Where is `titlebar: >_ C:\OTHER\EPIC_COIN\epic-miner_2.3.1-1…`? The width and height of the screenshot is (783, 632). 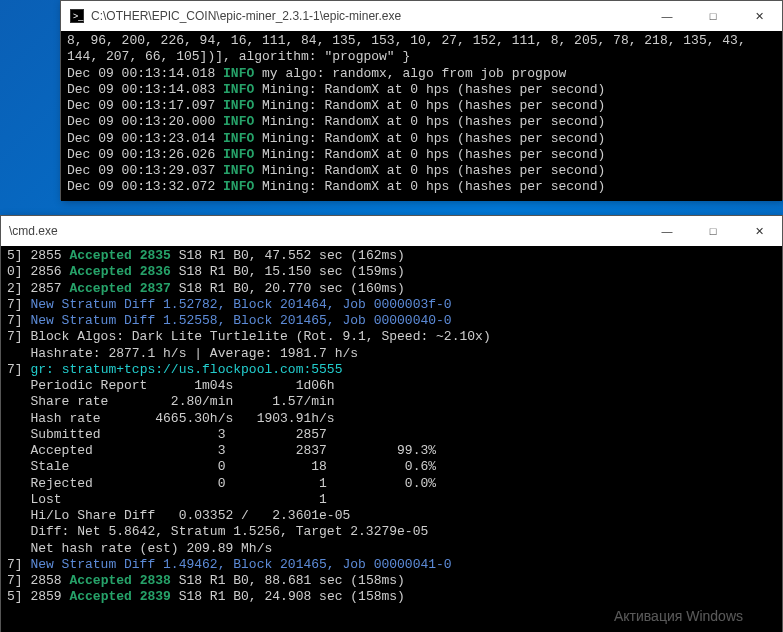
titlebar: >_ C:\OTHER\EPIC_COIN\epic-miner_2.3.1-1… is located at coordinates (422, 16).